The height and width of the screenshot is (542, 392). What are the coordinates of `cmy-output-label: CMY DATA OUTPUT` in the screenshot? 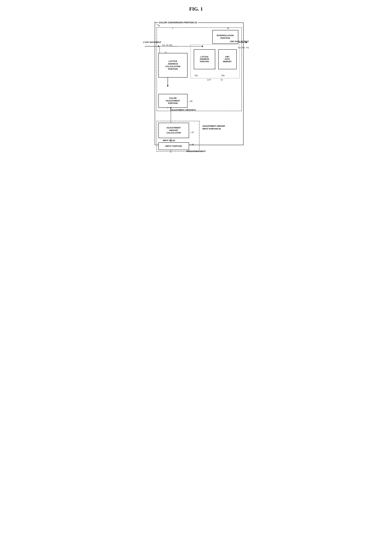 It's located at (239, 42).